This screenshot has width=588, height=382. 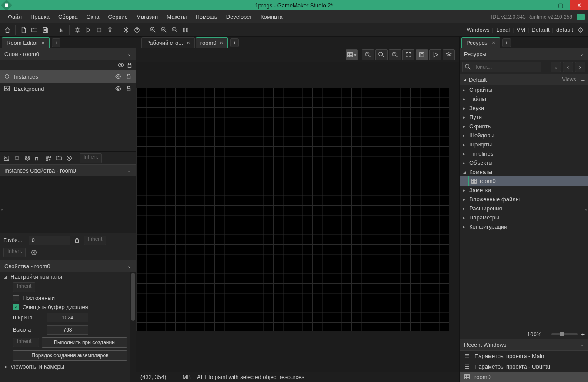 I want to click on lock-column-icon, so click(x=130, y=65).